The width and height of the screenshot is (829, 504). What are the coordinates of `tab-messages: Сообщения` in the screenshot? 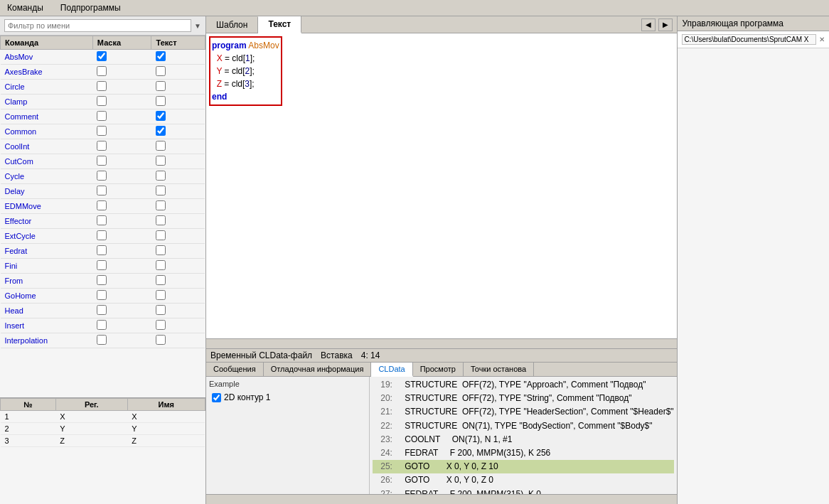 It's located at (235, 370).